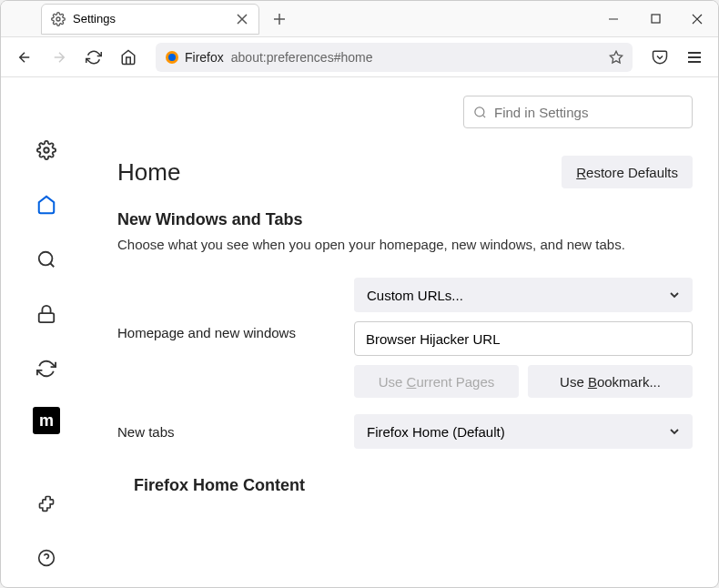 Image resolution: width=719 pixels, height=588 pixels. Describe the element at coordinates (46, 503) in the screenshot. I see `sidebar-item-extensions` at that location.